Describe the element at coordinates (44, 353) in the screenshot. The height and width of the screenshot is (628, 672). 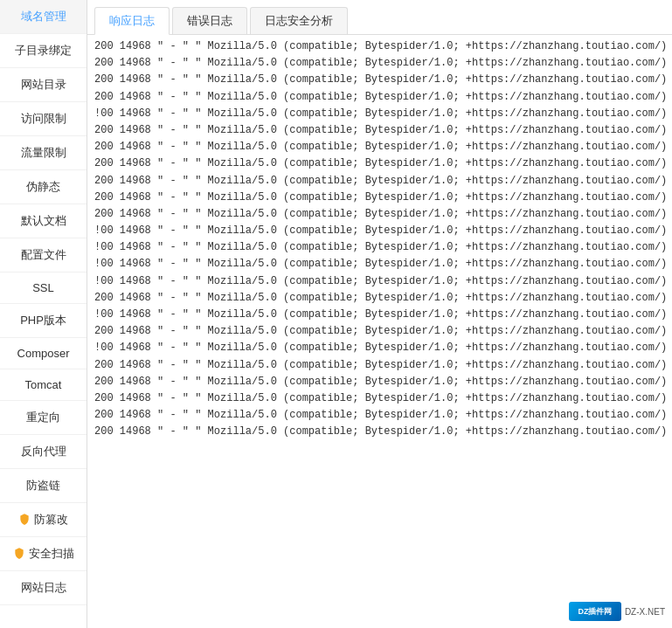
I see `sidebar-item-label-10: Composer` at that location.